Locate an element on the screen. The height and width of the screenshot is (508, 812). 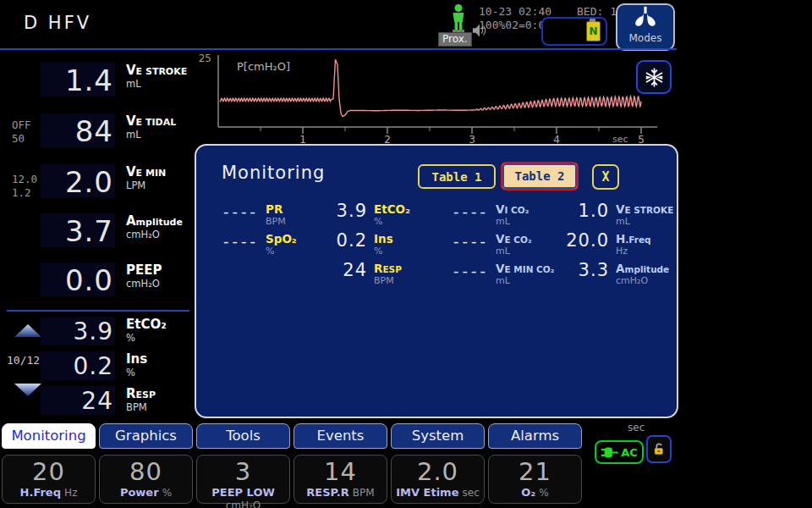
param-h-freq: 20.0 H.Freq Hz is located at coordinates (604, 246).